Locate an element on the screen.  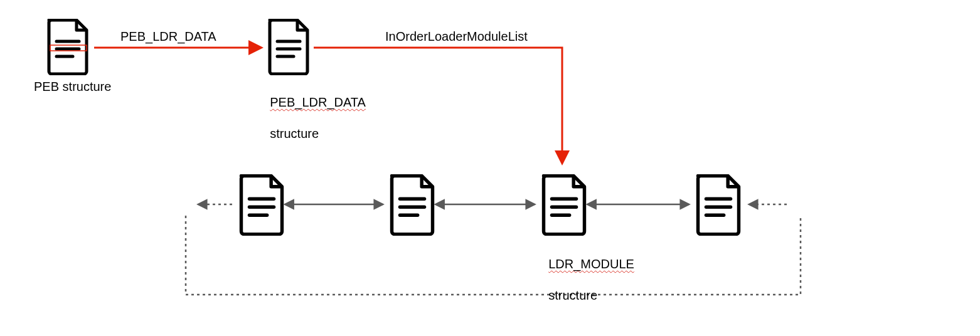
edge-label: InOrderLoaderModuleList is located at coordinates (457, 36).